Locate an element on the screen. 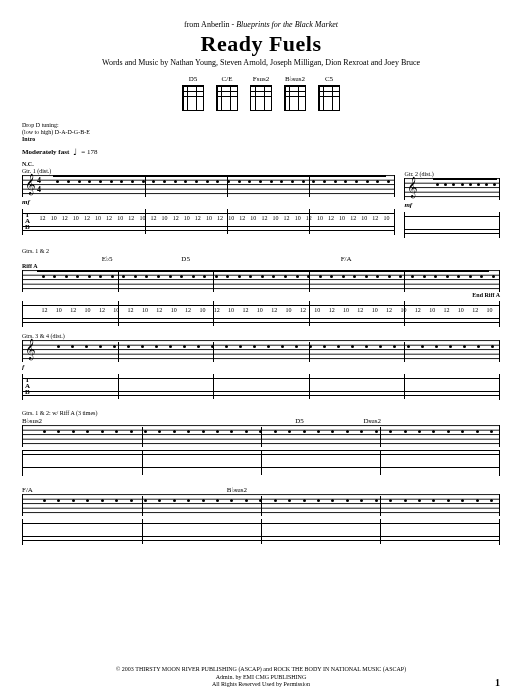  page-number: 1 is located at coordinates (498, 682).